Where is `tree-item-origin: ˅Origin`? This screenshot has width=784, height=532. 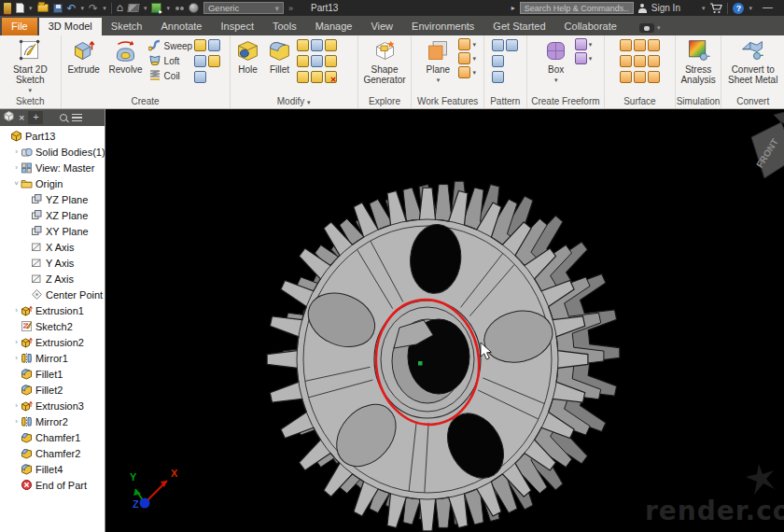 tree-item-origin: ˅Origin is located at coordinates (52, 183).